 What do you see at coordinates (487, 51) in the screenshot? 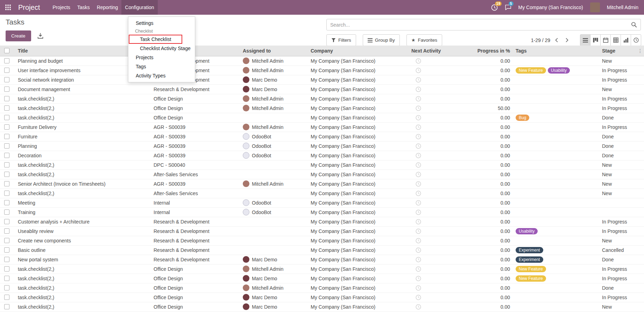
I see `column-header-progress-in: Progress in %` at bounding box center [487, 51].